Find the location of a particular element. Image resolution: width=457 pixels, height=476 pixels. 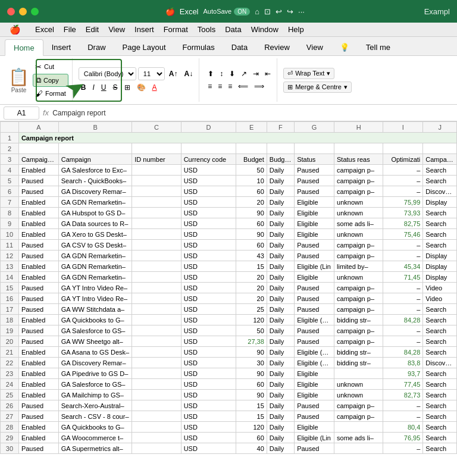

cell-20-C is located at coordinates (156, 342).